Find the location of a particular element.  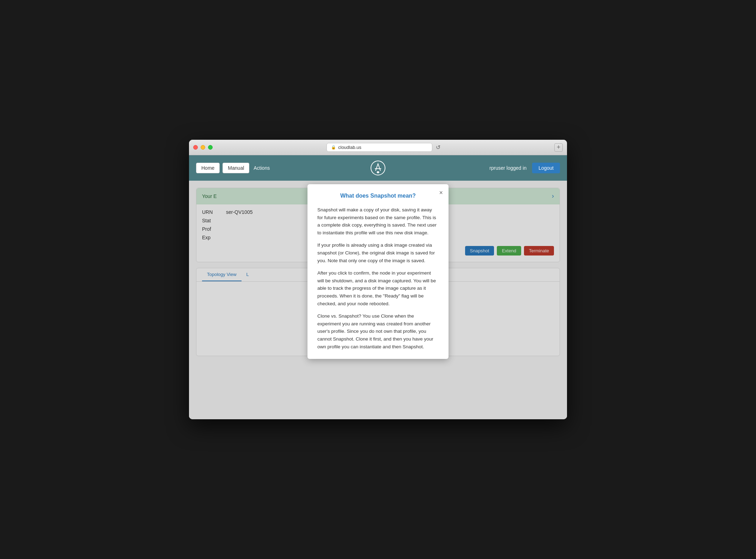

nav-buttons: Home Manual Actions is located at coordinates (233, 168).